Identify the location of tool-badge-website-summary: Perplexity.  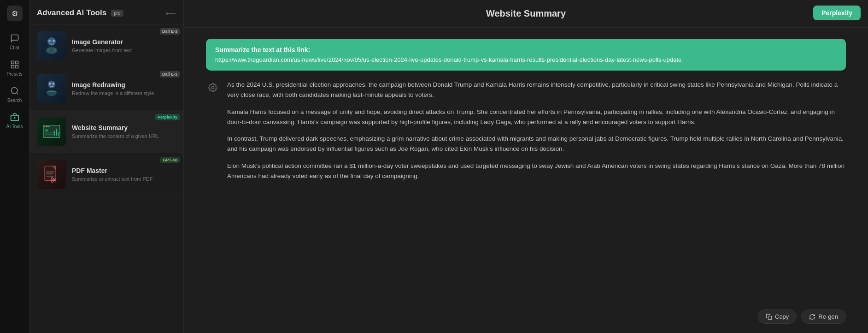
(168, 117).